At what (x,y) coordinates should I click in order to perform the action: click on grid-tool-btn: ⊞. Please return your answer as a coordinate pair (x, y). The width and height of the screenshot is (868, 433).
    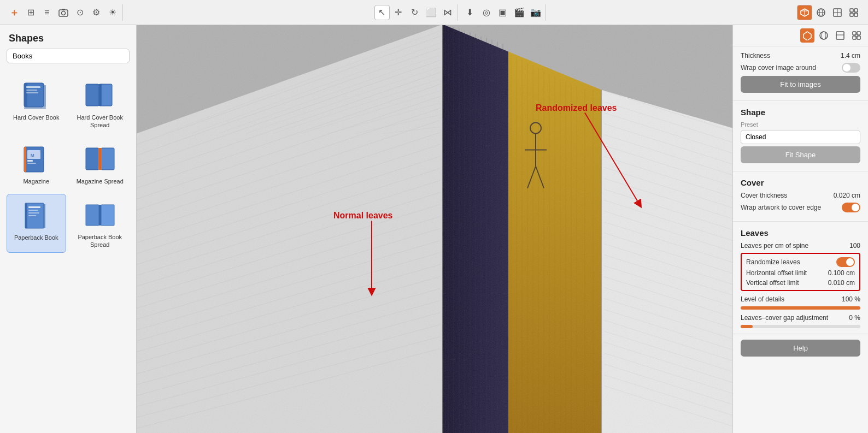
    Looking at the image, I should click on (31, 13).